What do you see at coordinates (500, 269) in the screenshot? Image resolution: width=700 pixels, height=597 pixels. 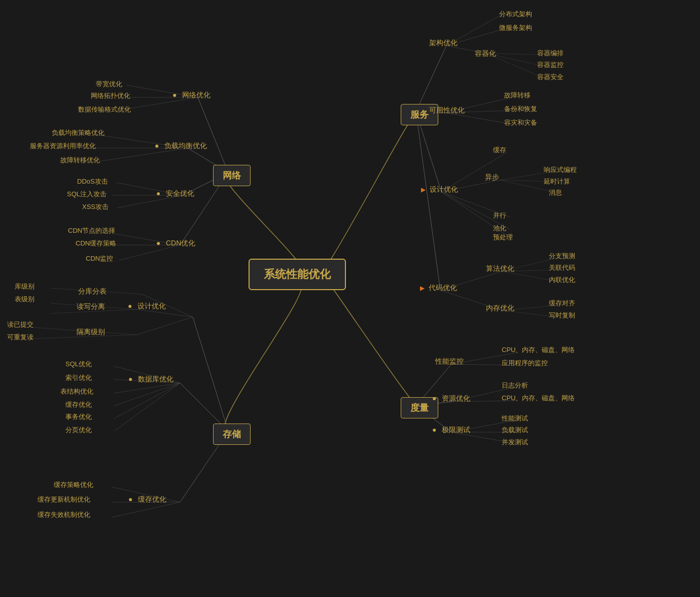 I see `node-suanfa: 算法优化` at bounding box center [500, 269].